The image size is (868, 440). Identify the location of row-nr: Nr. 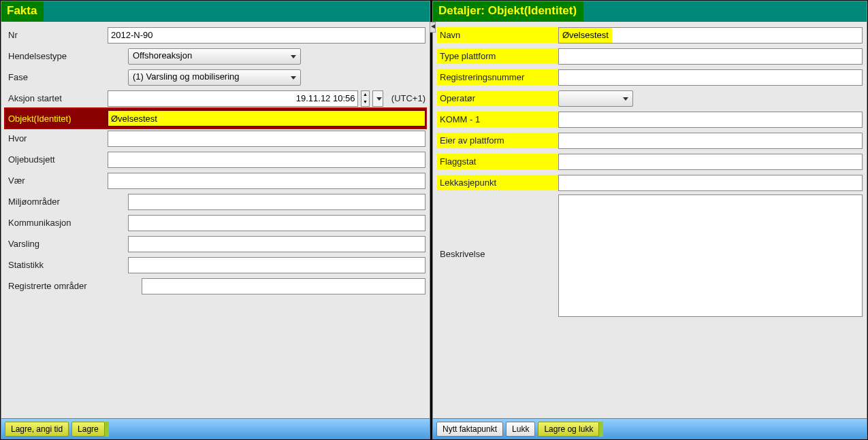
(215, 35).